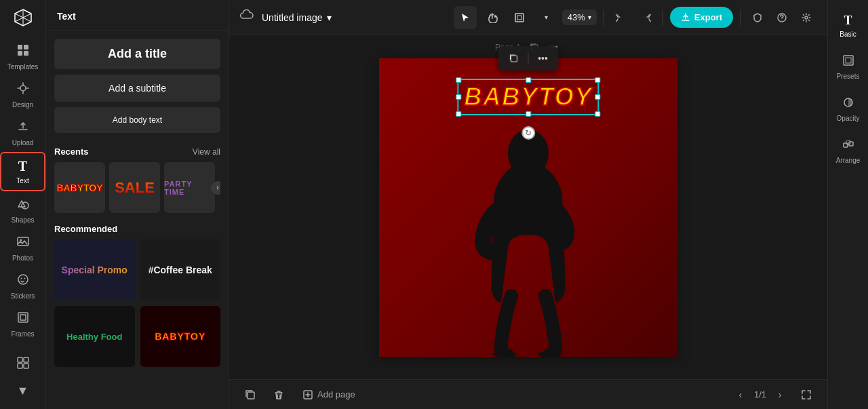  Describe the element at coordinates (180, 270) in the screenshot. I see `coffee-break-text: #Coffee Break` at that location.